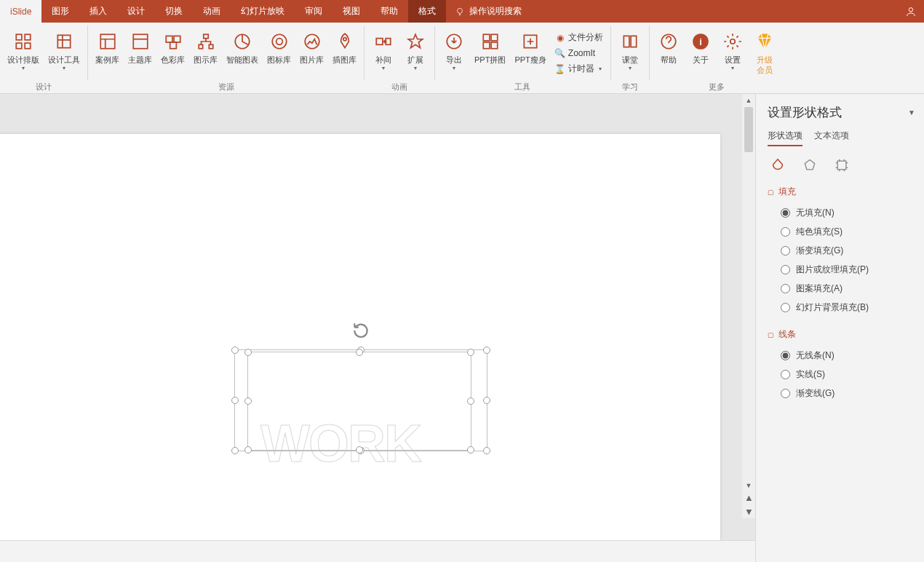 This screenshot has width=924, height=562. Describe the element at coordinates (490, 41) in the screenshot. I see `collage-icon` at that location.